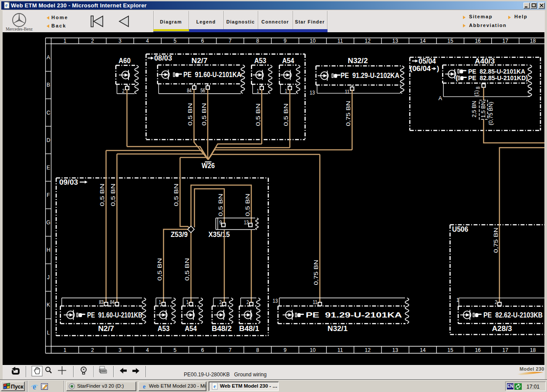  What do you see at coordinates (69, 182) in the screenshot?
I see `svg-text: 09/03` at bounding box center [69, 182].